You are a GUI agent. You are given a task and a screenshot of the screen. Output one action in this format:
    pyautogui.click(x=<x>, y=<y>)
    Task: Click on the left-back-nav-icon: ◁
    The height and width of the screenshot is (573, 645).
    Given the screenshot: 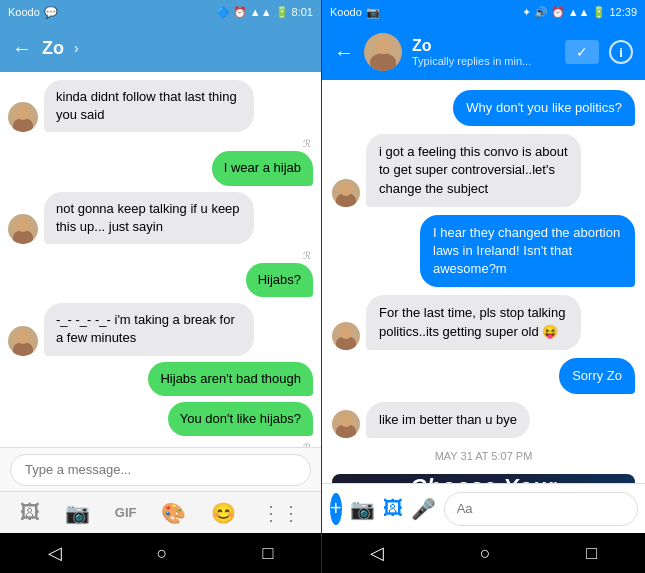 What is the action you would take?
    pyautogui.click(x=55, y=553)
    